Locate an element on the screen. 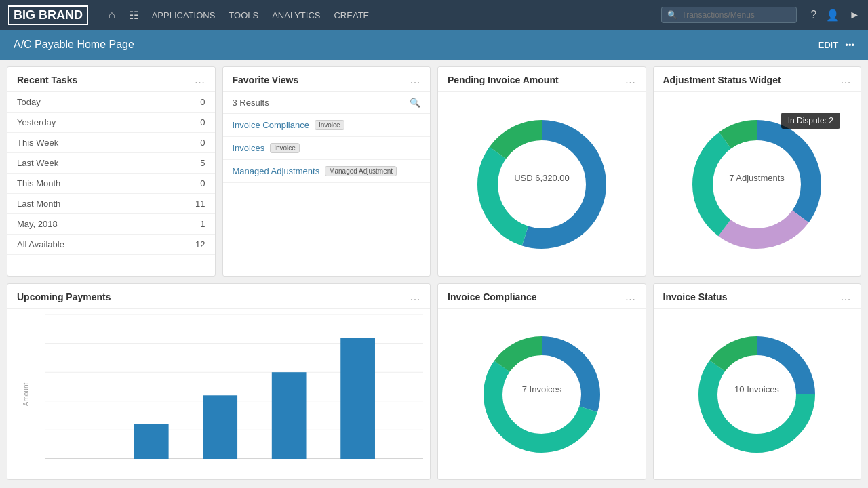  task-label: This Month is located at coordinates (39, 183).